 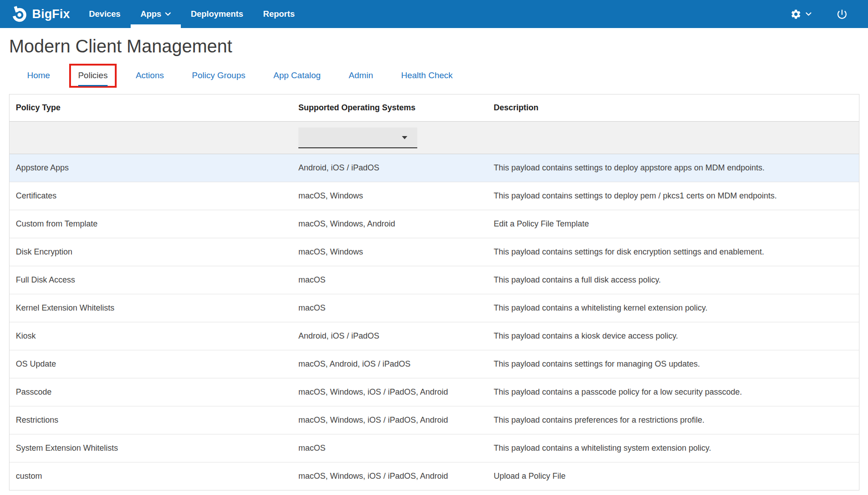 What do you see at coordinates (218, 79) in the screenshot?
I see `tab-policy-groups: Policy Groups` at bounding box center [218, 79].